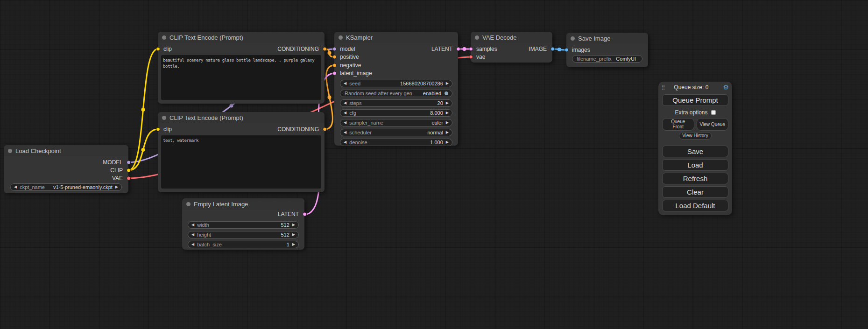  What do you see at coordinates (713, 124) in the screenshot?
I see `view-queue-button: View Queue` at bounding box center [713, 124].